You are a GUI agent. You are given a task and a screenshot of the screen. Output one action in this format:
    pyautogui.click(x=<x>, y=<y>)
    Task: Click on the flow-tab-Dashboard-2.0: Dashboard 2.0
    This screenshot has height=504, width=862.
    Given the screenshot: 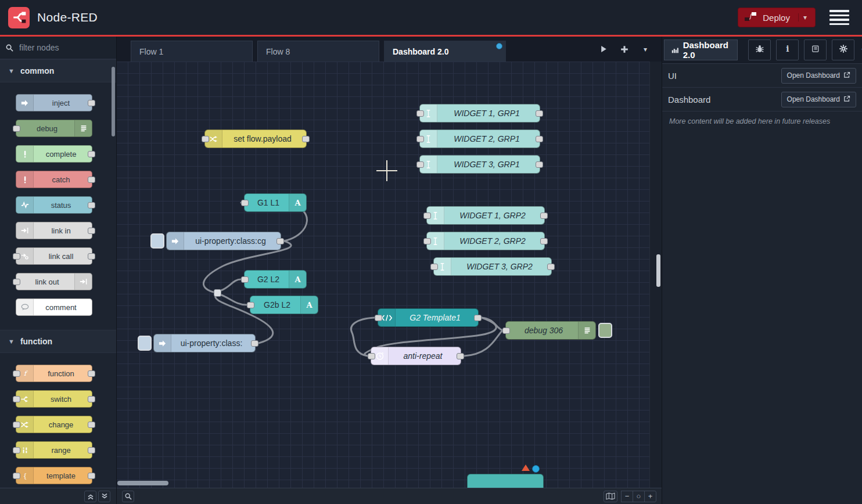 What is the action you would take?
    pyautogui.click(x=445, y=51)
    